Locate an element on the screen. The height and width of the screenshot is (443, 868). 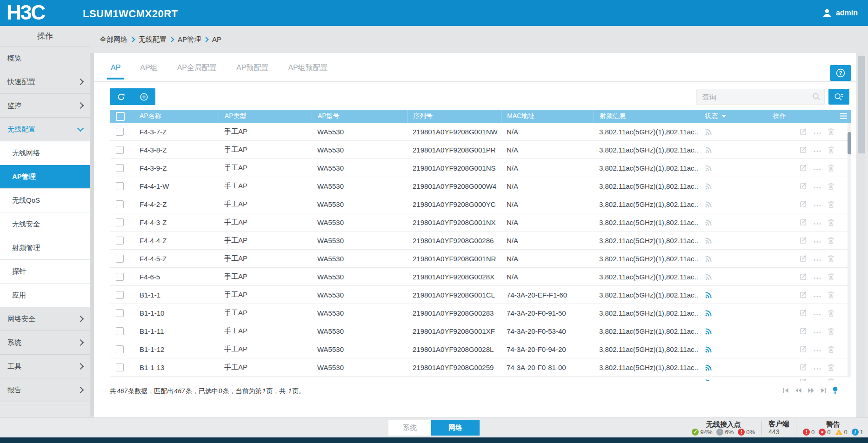
sidebar-item-3: 无线配置 is located at coordinates (45, 129).